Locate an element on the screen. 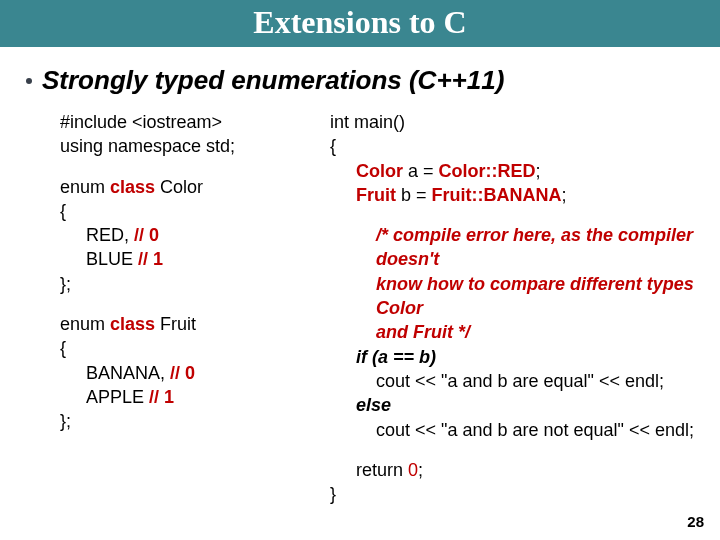 This screenshot has height=540, width=720. comment-line: /* compile error here, as the compiler d… is located at coordinates (515, 248).